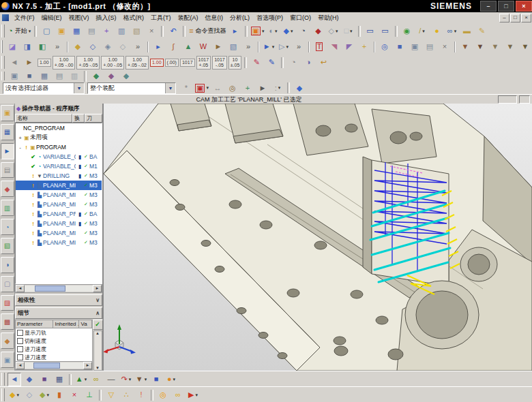  What do you see at coordinates (214, 18) in the screenshot?
I see `menu-item-7: 信息(I)` at bounding box center [214, 18].